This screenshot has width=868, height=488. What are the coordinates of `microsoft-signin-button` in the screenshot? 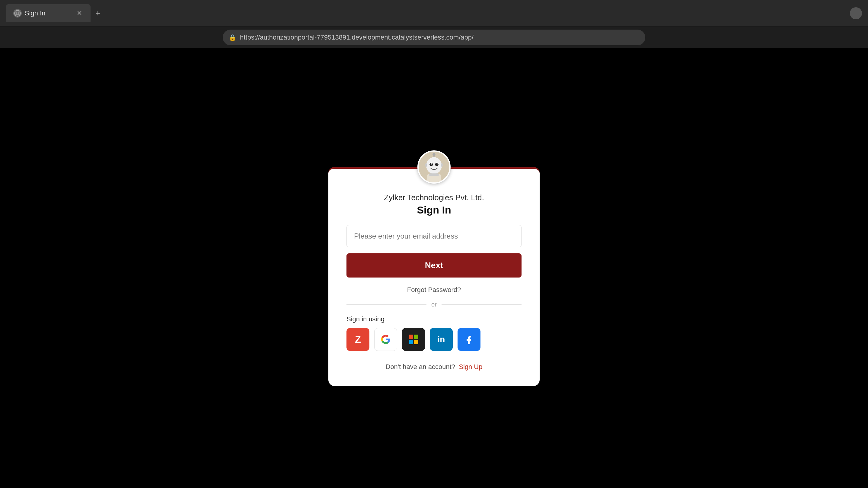 It's located at (413, 339).